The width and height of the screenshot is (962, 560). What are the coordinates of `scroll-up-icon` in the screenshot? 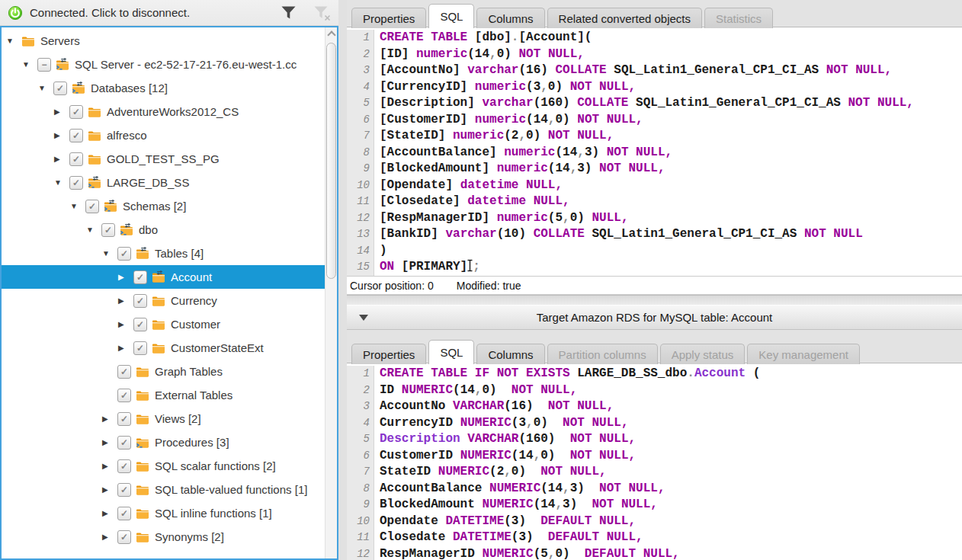 It's located at (331, 34).